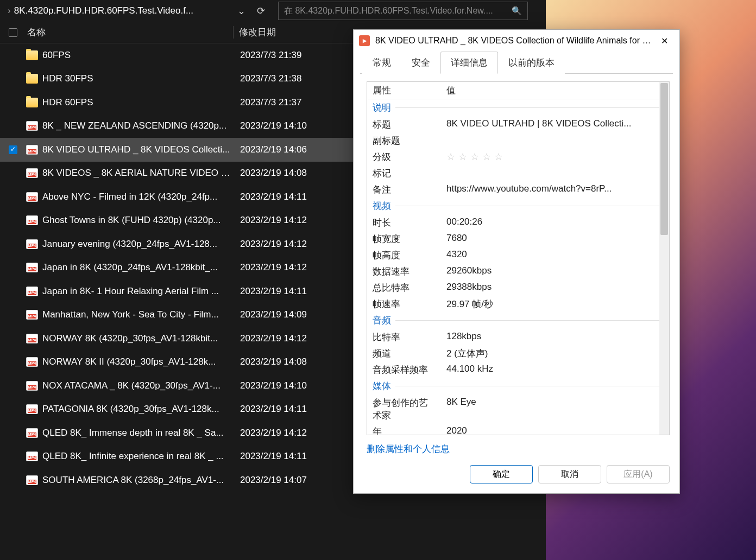 The height and width of the screenshot is (560, 756). What do you see at coordinates (138, 456) in the screenshot?
I see `file-name: QLED 8K_ Infinite experience in real 8K …` at bounding box center [138, 456].